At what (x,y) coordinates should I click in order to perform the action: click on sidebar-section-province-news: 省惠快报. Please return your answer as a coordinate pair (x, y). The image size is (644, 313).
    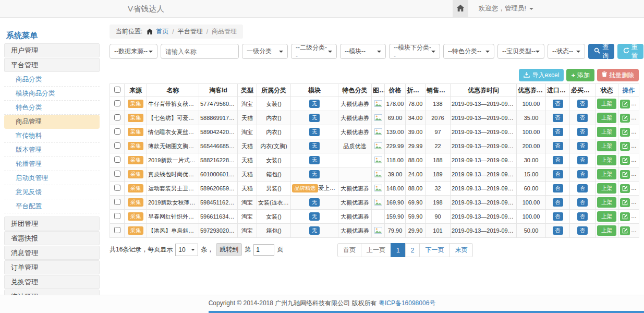
    Looking at the image, I should click on (52, 238).